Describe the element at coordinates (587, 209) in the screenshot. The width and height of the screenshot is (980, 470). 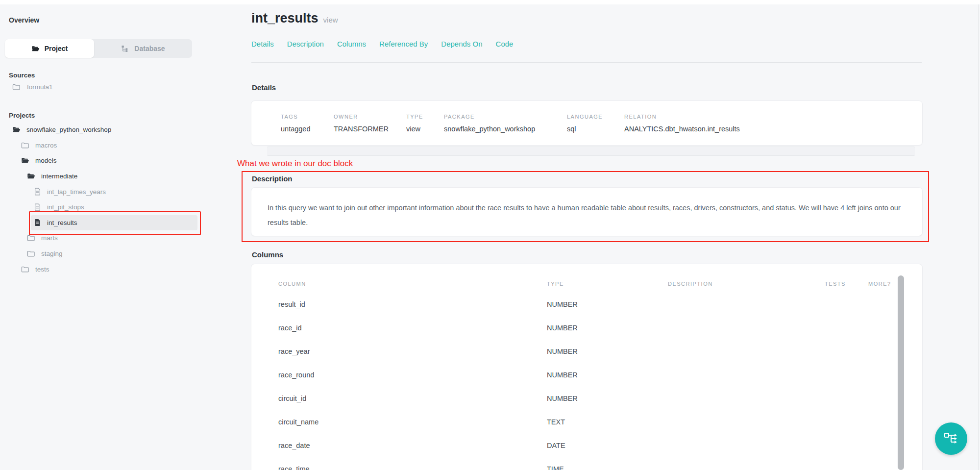
I see `description-text: In this query we want to join out other …` at that location.